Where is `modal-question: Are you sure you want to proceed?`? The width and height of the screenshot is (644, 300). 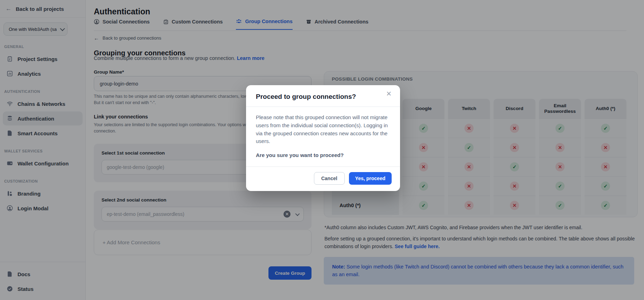 modal-question: Are you sure you want to proceed? is located at coordinates (323, 156).